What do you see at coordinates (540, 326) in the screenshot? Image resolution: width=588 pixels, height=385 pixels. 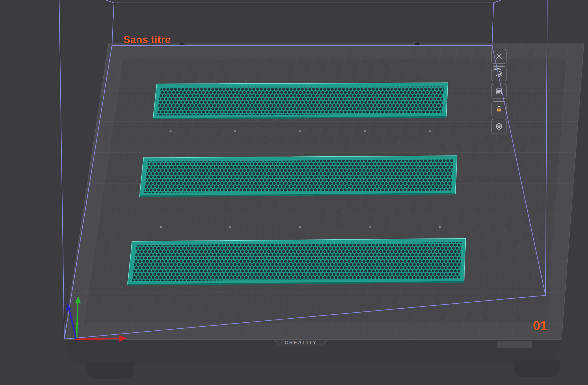 I see `plate-number-label: 01` at bounding box center [540, 326].